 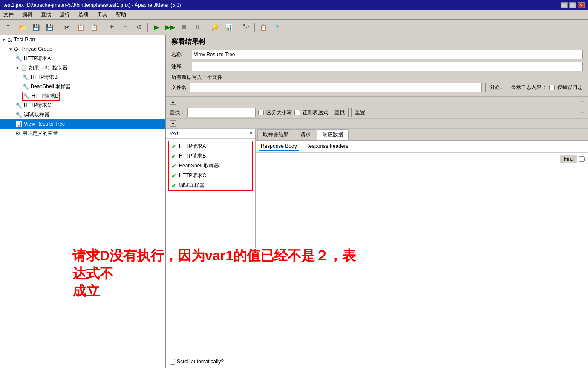 What do you see at coordinates (215, 27) in the screenshot?
I see `clear-button: 🔑` at bounding box center [215, 27].